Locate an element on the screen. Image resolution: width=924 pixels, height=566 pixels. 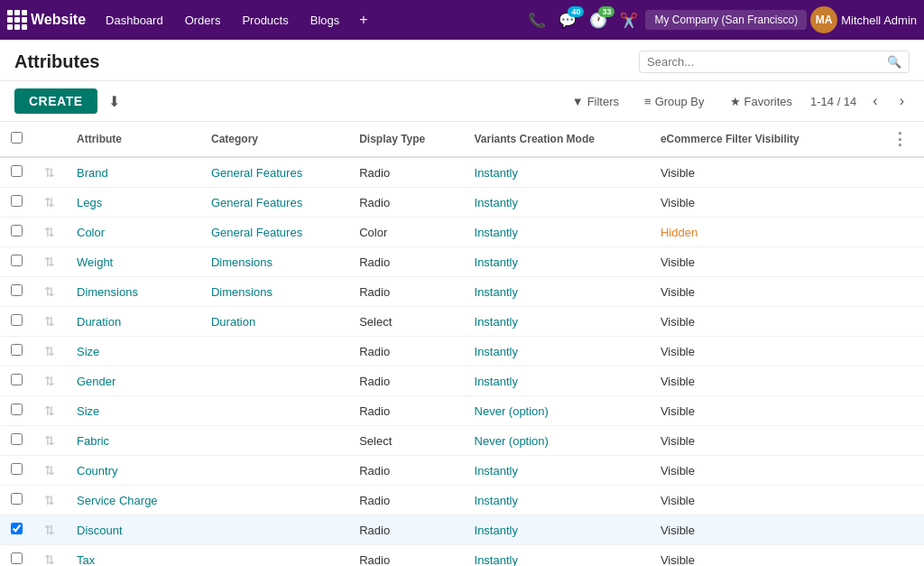
grid-icon is located at coordinates (15, 20).